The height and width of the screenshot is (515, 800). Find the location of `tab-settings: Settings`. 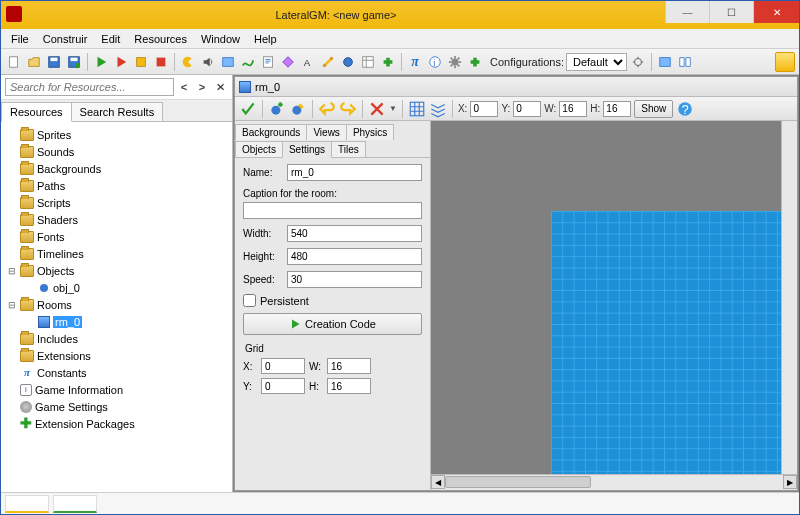

tab-settings: Settings is located at coordinates (307, 150).